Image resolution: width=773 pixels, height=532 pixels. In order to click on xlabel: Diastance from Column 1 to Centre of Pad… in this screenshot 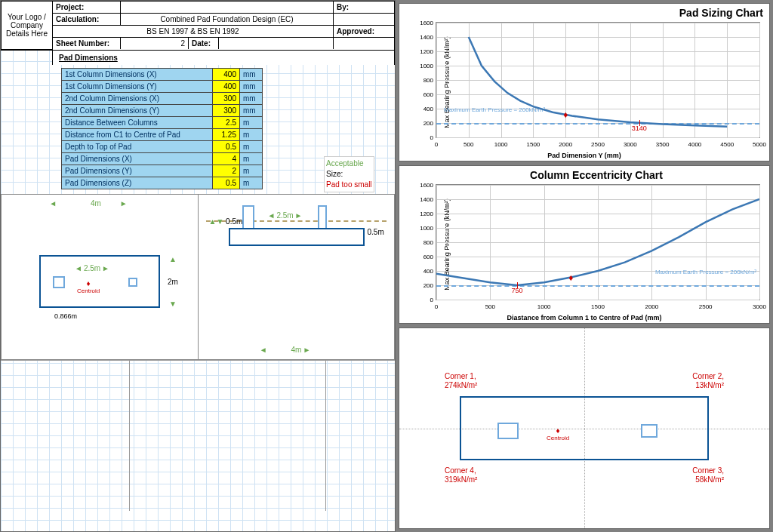, I will do `click(584, 318)`.